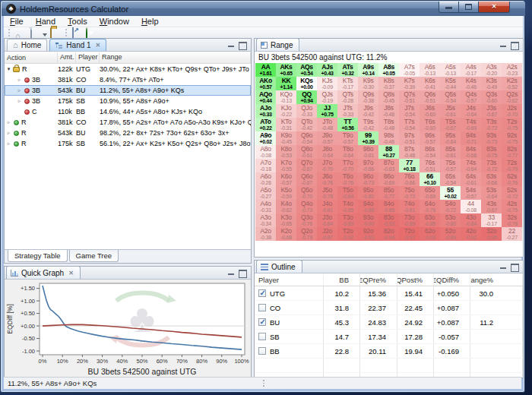 The image size is (532, 395). I want to click on range-grid-cell-66: 66+0.10, so click(430, 179).